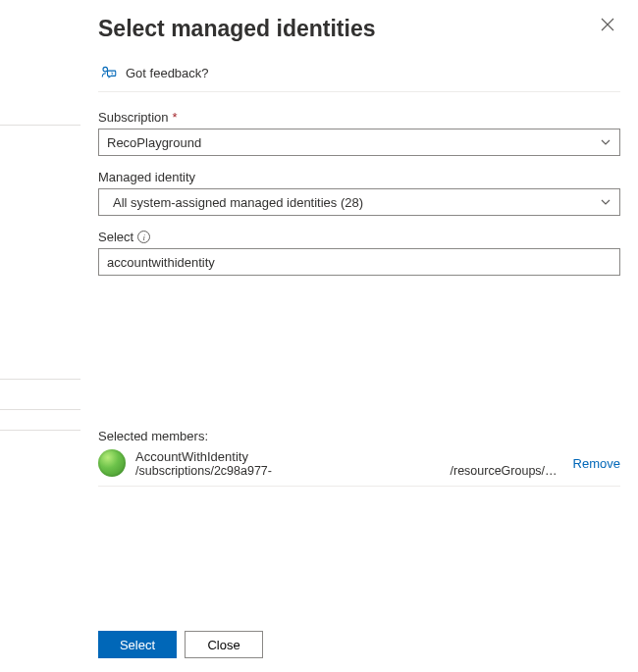  Describe the element at coordinates (359, 73) in the screenshot. I see `feedback-link: Got feedback?` at that location.